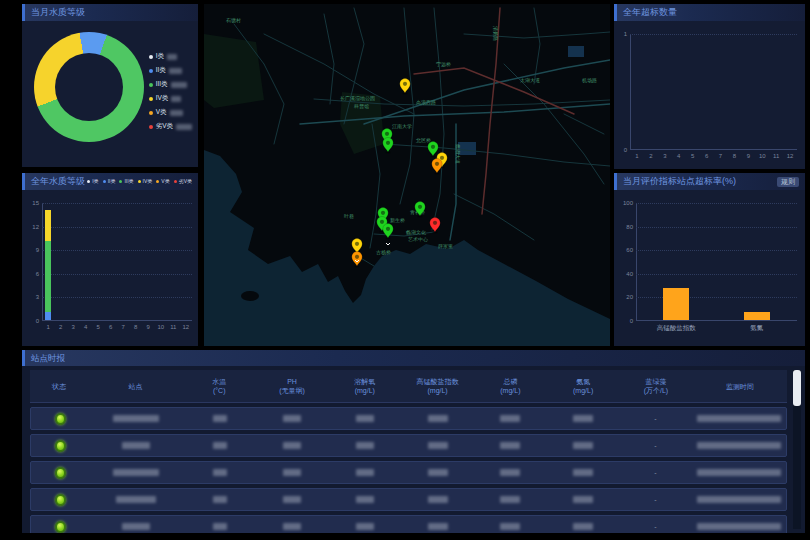 This screenshot has height=540, width=810. I want to click on legend-label: IV类, so click(148, 182).